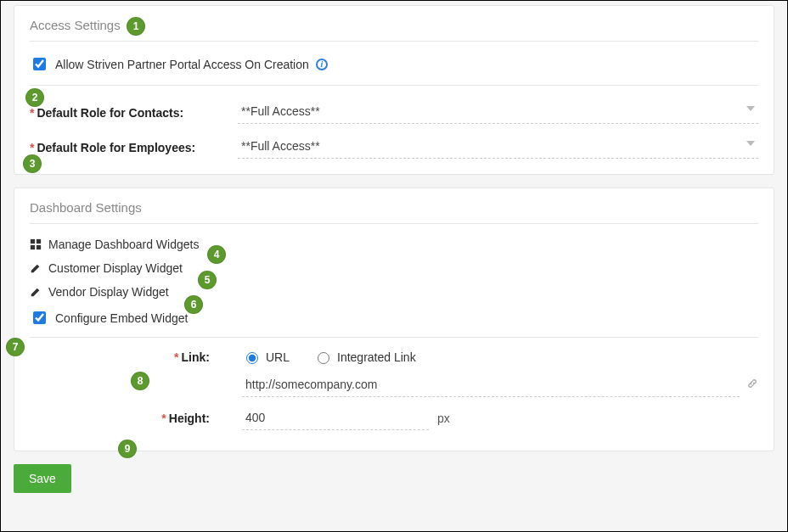 This screenshot has height=532, width=788. I want to click on height-row: *Height: px, so click(398, 417).